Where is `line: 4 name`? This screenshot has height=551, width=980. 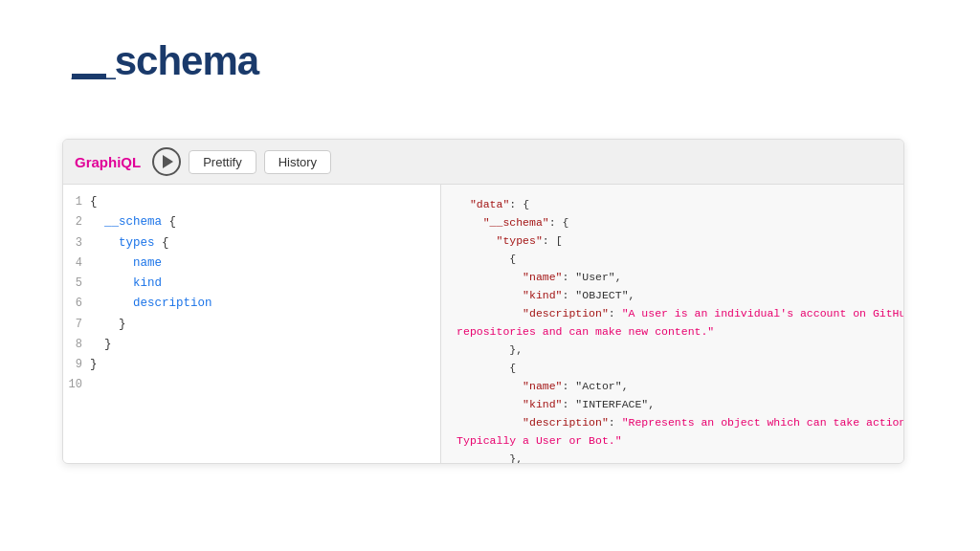 line: 4 name is located at coordinates (250, 264).